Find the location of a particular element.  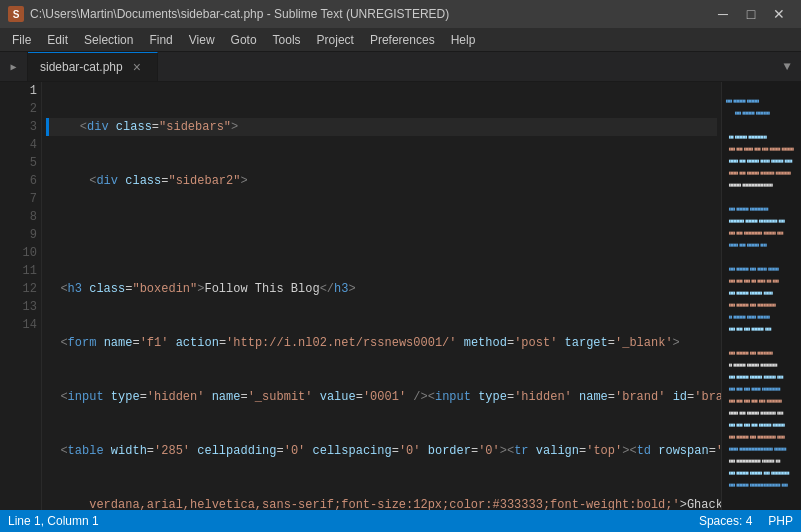

title-bar: S C:\Users\Martin\Documents\sidebar-cat.… is located at coordinates (400, 14).